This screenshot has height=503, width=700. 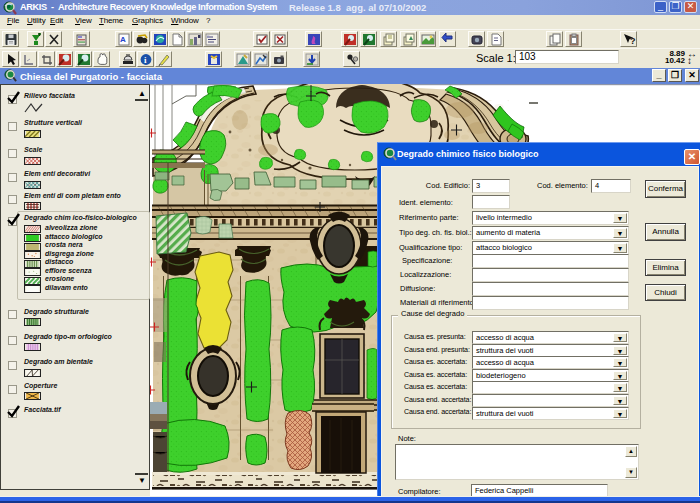 I want to click on svg-text: A, so click(x=123, y=40).